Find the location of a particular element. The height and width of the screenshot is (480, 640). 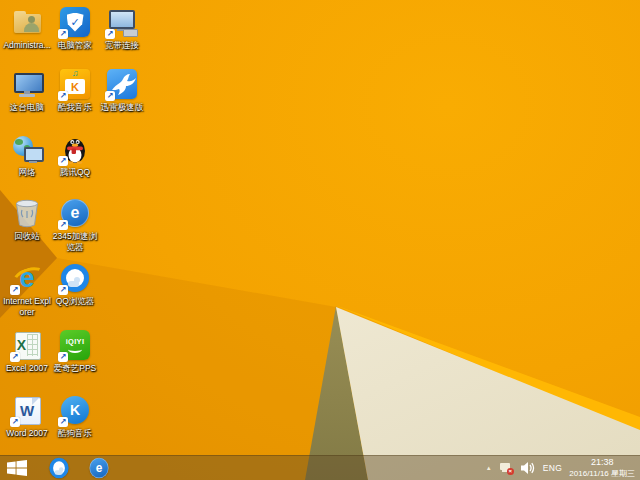

browser-2345-icon: e↗ is located at coordinates (75, 213).